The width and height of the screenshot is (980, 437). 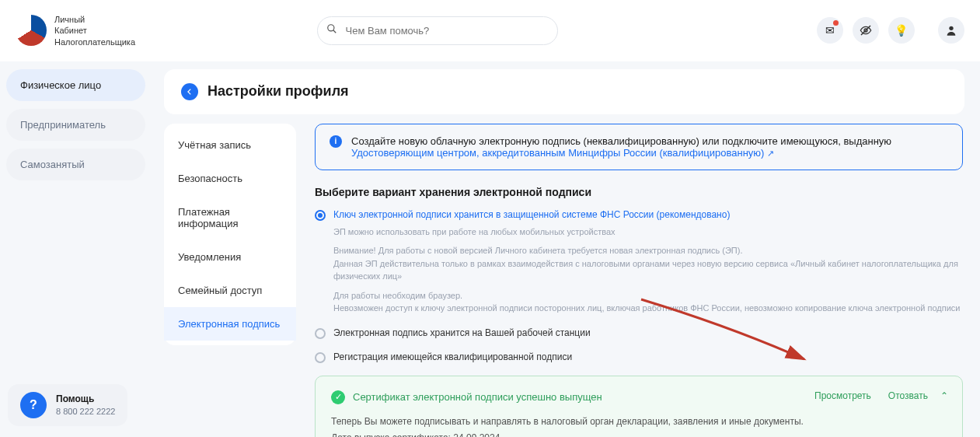 I want to click on option-2-label: Электронная подпись хранится на Вашей ра…, so click(x=462, y=333).